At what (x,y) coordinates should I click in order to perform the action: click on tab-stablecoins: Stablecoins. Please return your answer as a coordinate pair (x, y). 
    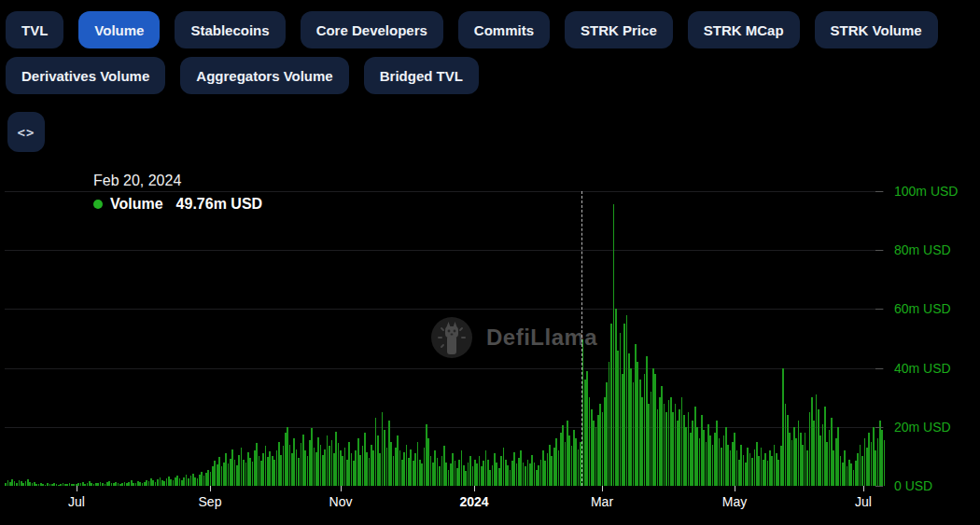
    Looking at the image, I should click on (230, 30).